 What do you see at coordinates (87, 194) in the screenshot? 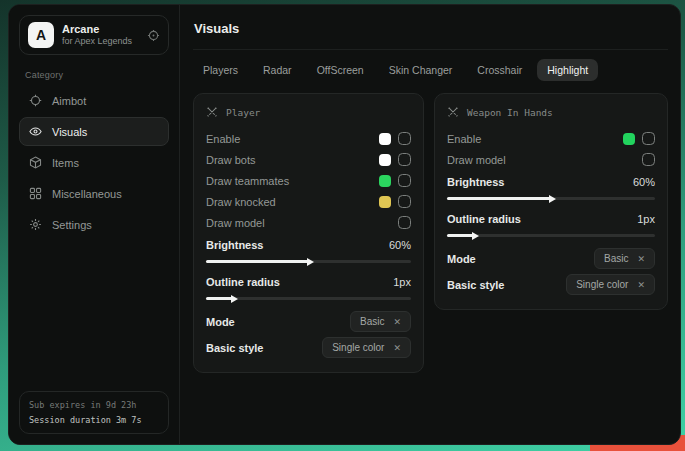
I see `sidebar-item-label: Miscellaneous` at bounding box center [87, 194].